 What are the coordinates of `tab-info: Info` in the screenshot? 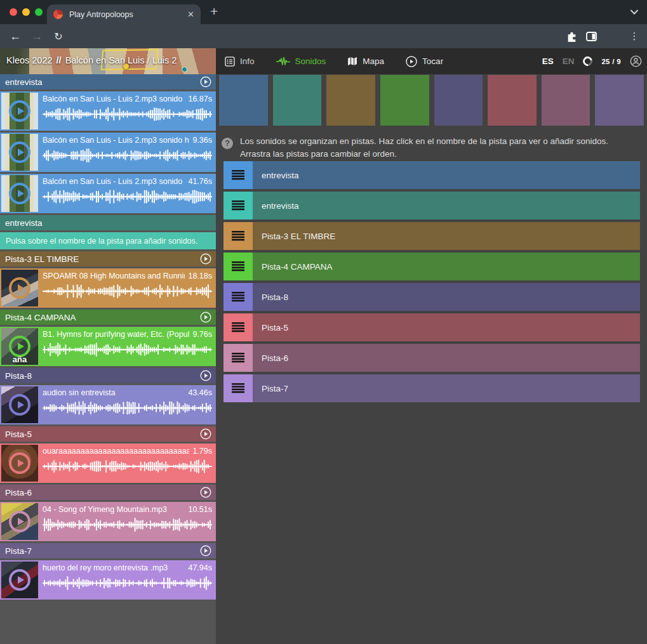 It's located at (240, 62).